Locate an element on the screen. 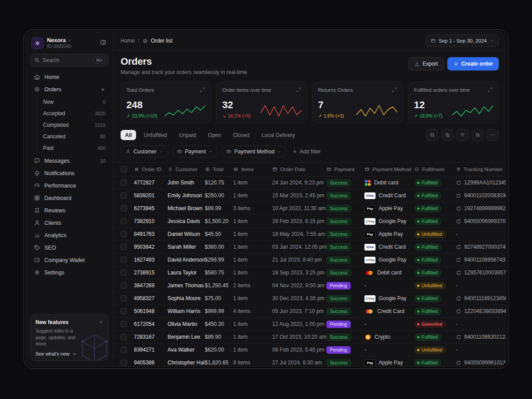  sidebar-item-notifications: Notifications is located at coordinates (70, 173).